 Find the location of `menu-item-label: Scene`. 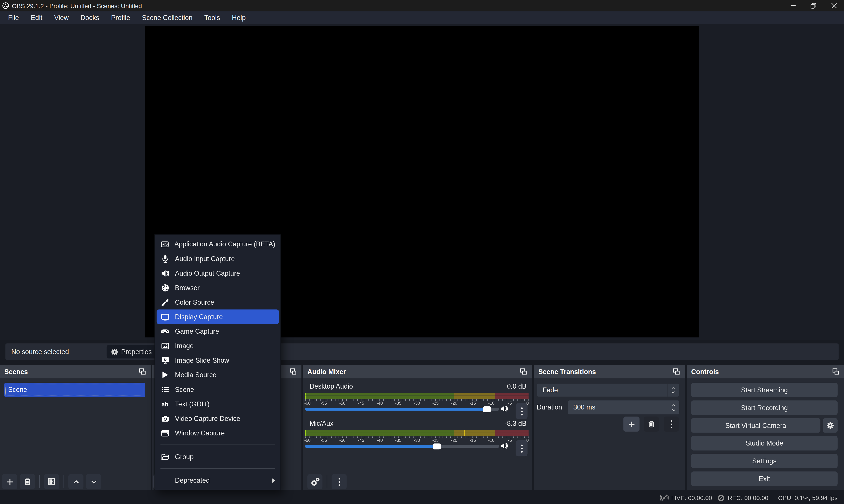

menu-item-label: Scene is located at coordinates (185, 389).